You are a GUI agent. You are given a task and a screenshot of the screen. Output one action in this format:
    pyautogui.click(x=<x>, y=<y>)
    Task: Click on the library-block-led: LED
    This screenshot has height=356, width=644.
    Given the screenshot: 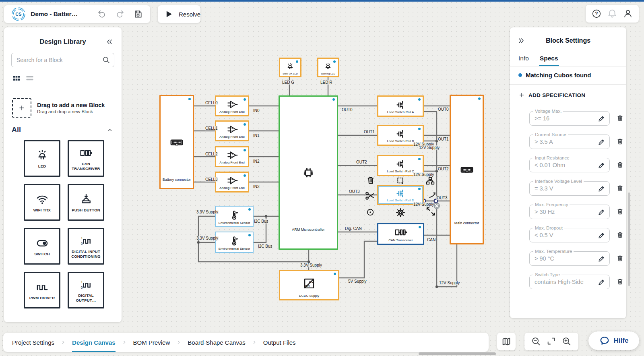 What is the action you would take?
    pyautogui.click(x=42, y=159)
    